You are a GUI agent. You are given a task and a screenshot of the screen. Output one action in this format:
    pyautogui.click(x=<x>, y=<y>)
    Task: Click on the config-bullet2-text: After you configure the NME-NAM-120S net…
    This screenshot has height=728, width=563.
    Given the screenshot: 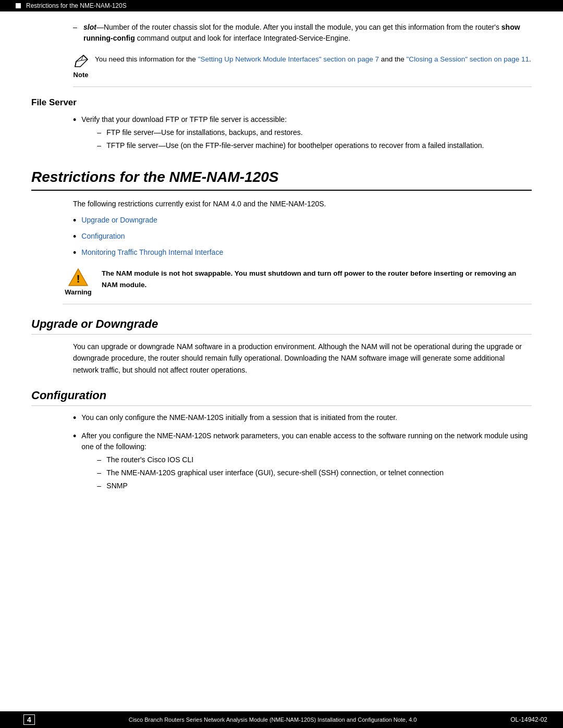 What is the action you would take?
    pyautogui.click(x=304, y=441)
    